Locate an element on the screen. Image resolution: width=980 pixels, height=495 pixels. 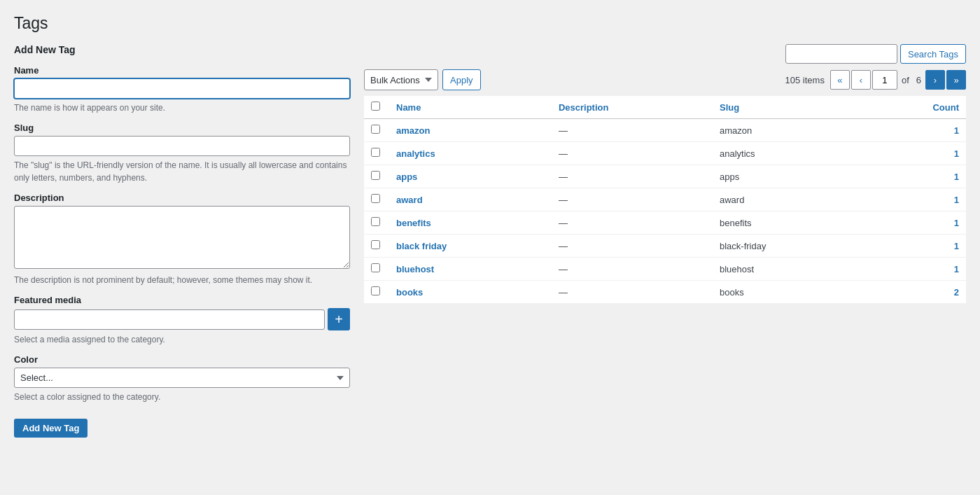
tag-name-link: analytics is located at coordinates (416, 154).